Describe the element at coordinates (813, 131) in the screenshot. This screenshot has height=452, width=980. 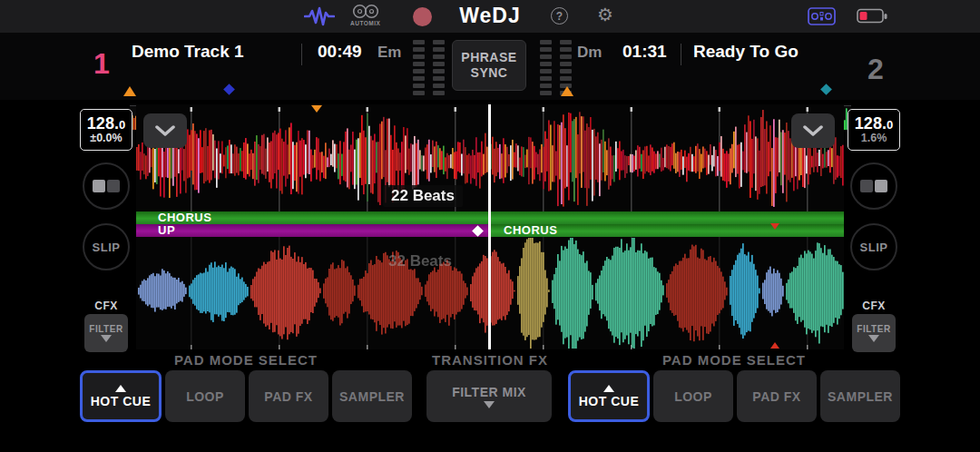
I see `deck2-collapse-button` at that location.